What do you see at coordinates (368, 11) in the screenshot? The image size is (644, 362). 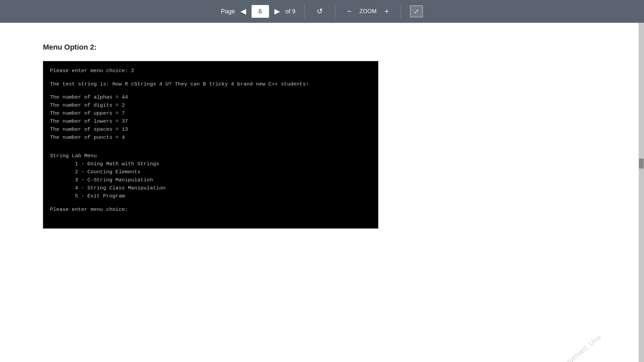 I see `zoom-label: ZOOM` at bounding box center [368, 11].